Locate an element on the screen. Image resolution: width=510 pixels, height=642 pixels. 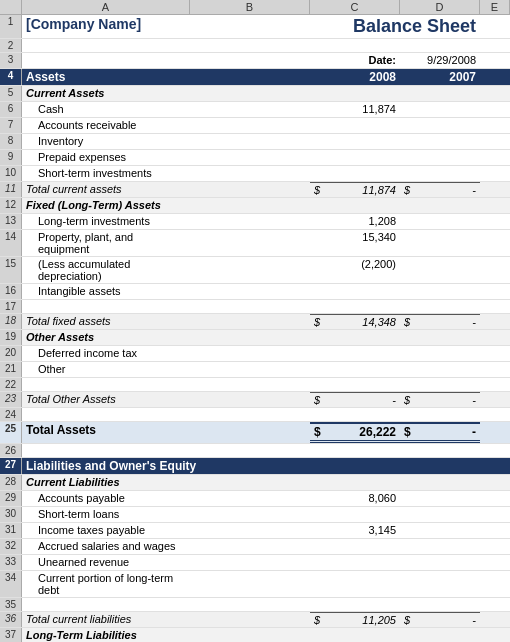
cell-22d is located at coordinates (355, 384).